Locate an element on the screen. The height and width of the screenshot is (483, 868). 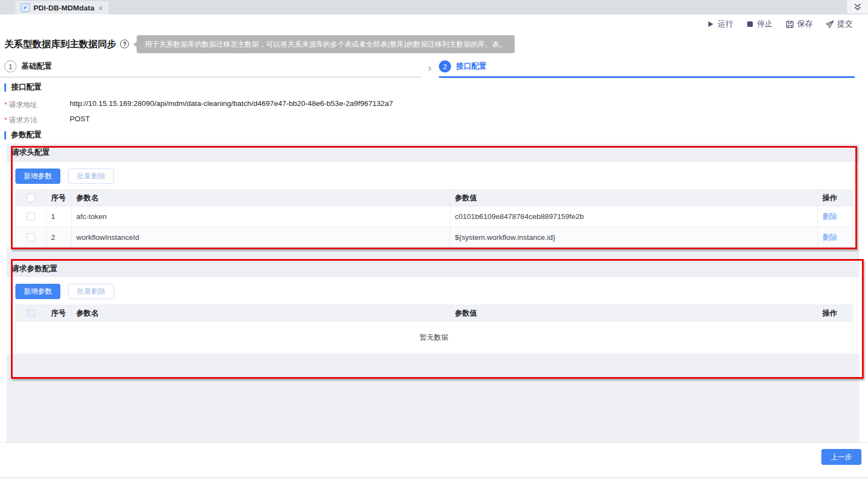
tab-close-icon: × is located at coordinates (101, 8).